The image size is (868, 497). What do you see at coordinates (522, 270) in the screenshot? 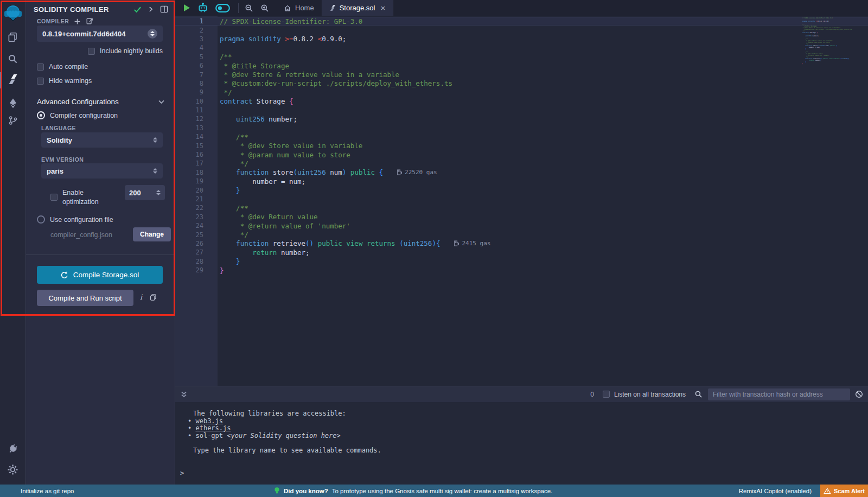
I see `code-line: 29}` at bounding box center [522, 270].